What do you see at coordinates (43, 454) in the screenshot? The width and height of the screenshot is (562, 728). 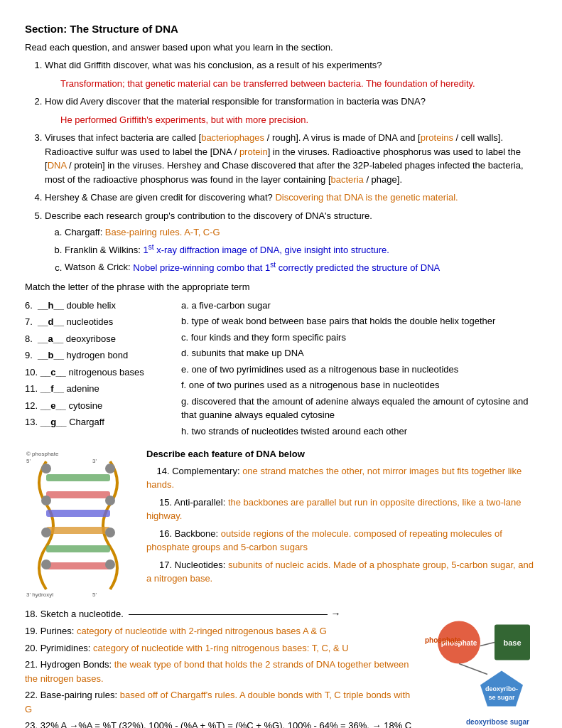 I see `svg-text: © phosphate` at bounding box center [43, 454].